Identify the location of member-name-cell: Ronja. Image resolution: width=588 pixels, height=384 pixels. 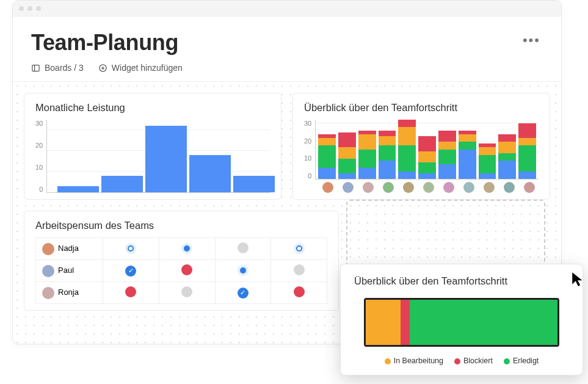
(70, 293).